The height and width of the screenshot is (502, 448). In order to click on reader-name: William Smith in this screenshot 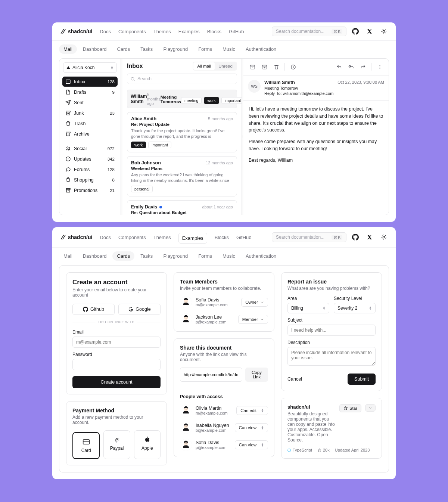, I will do `click(299, 83)`.